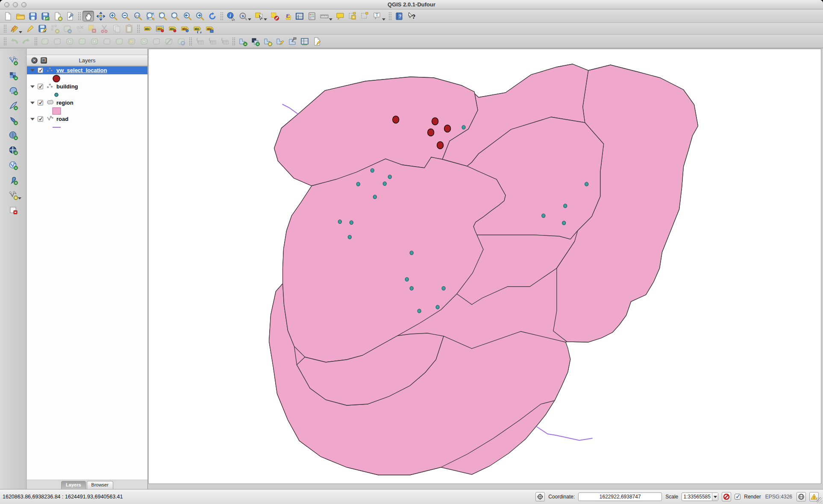  What do you see at coordinates (399, 16) in the screenshot?
I see `help-contents-button: ?` at bounding box center [399, 16].